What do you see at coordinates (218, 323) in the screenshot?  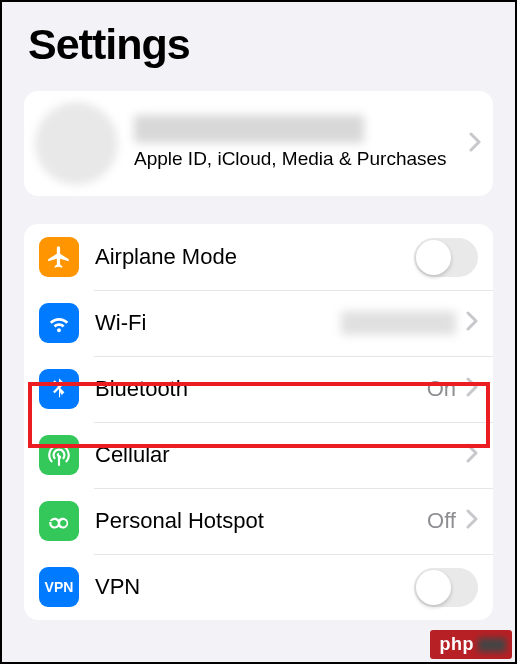 I see `row-label: Wi-Fi` at bounding box center [218, 323].